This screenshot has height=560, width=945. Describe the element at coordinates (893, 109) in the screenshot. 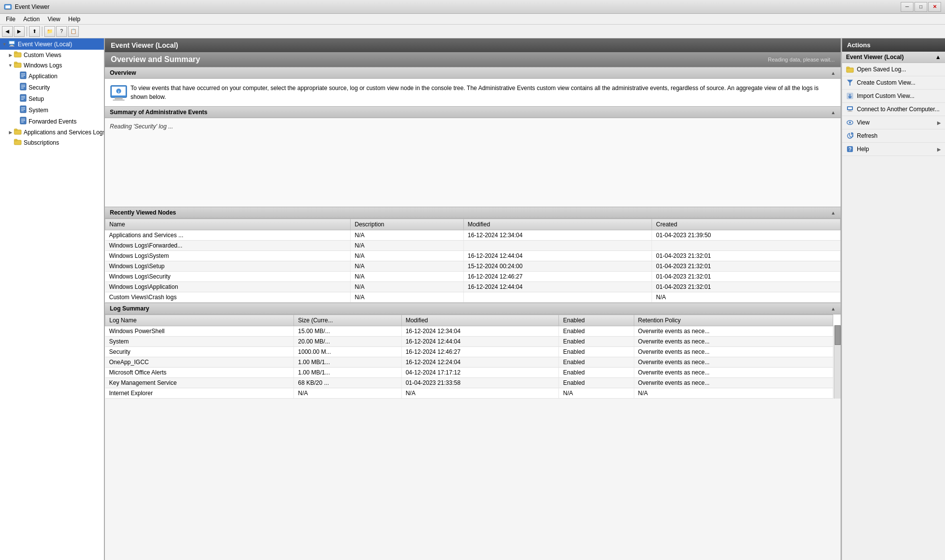

I see `action-item-computer: Connect to Another Computer...` at that location.